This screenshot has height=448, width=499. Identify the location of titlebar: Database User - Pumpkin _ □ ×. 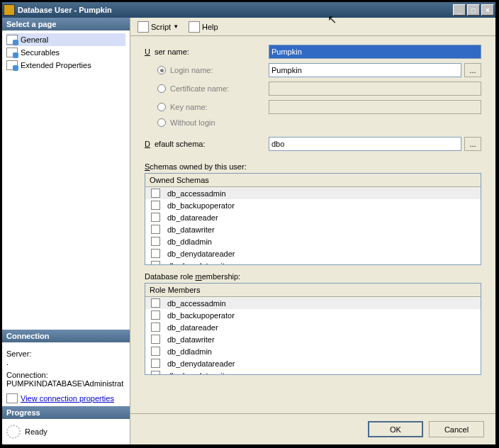
(249, 10).